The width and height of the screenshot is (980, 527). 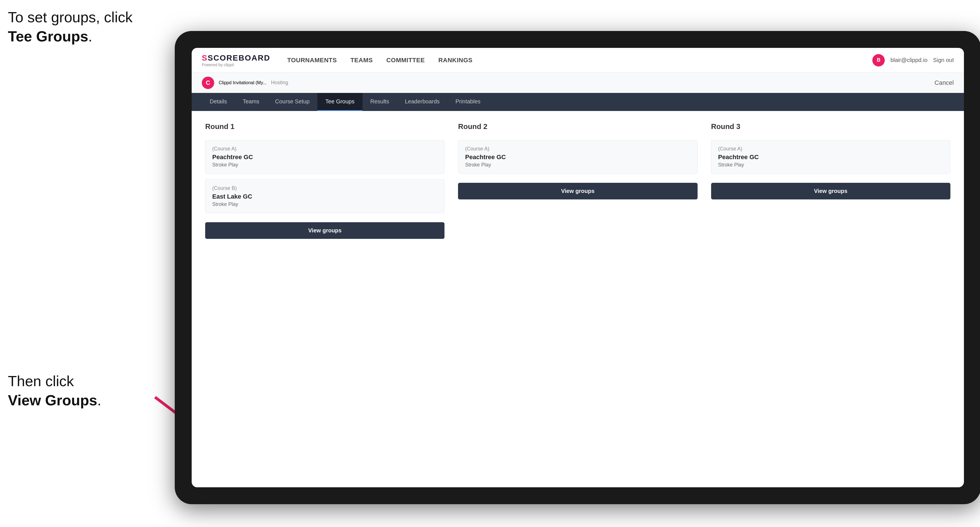 What do you see at coordinates (831, 126) in the screenshot?
I see `round-3-title: Round 3` at bounding box center [831, 126].